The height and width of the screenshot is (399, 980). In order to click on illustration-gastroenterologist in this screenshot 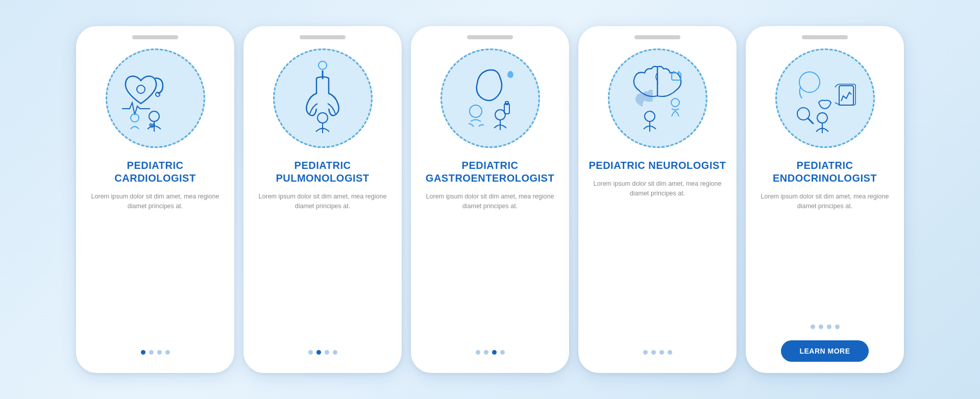, I will do `click(490, 98)`.